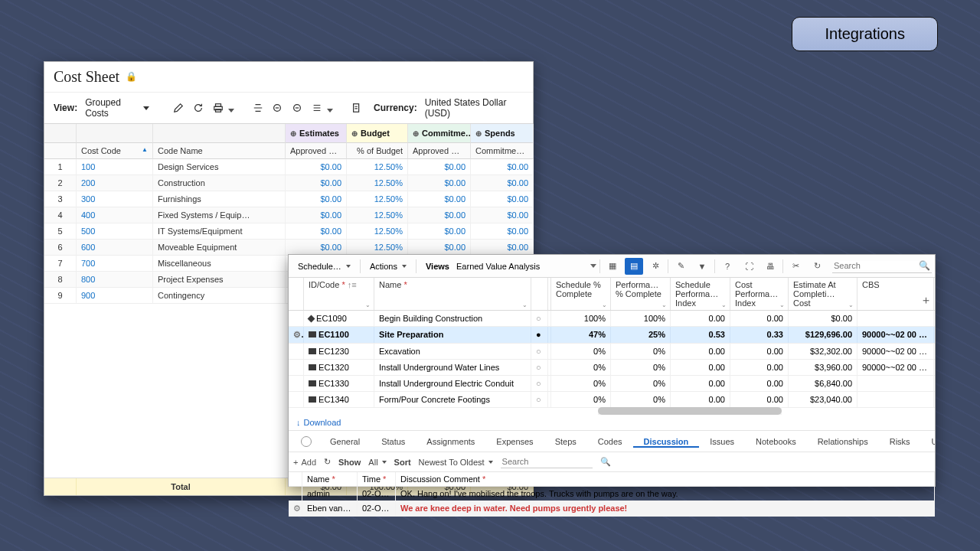 This screenshot has height=551, width=980. I want to click on col-sched-complete: Schedule % Complete⌄, so click(581, 294).